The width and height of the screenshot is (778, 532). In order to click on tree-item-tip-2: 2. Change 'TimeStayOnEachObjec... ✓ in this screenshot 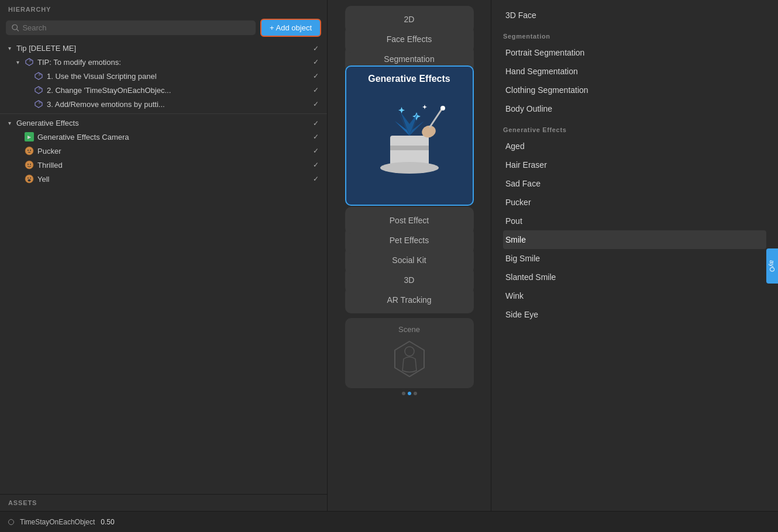, I will do `click(164, 90)`.